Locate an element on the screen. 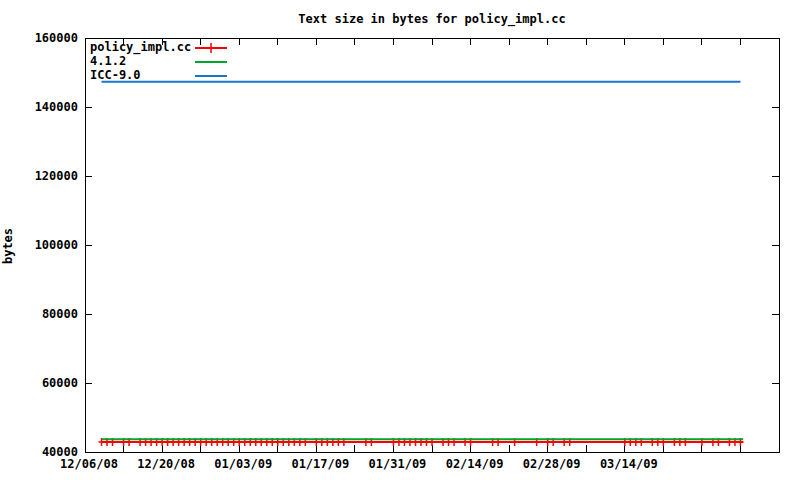 The width and height of the screenshot is (800, 480). legend-row: 4.1.2 is located at coordinates (210, 61).